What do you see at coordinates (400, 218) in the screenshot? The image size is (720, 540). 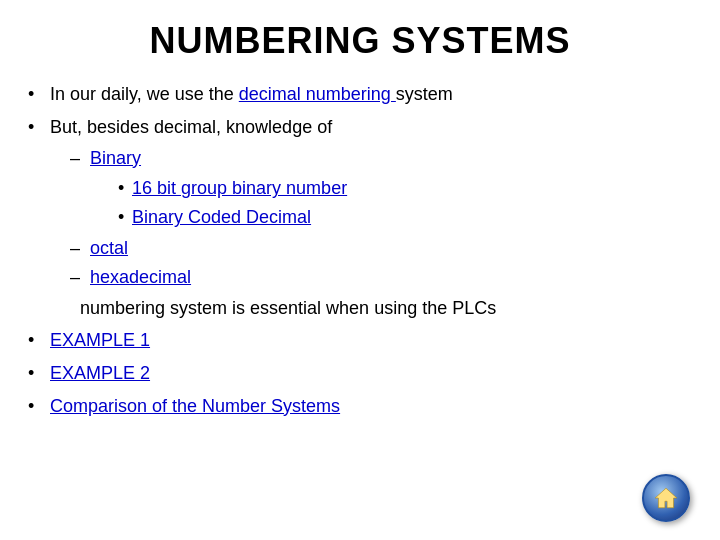 I see `sub-bcd: Binary Coded Decimal` at bounding box center [400, 218].